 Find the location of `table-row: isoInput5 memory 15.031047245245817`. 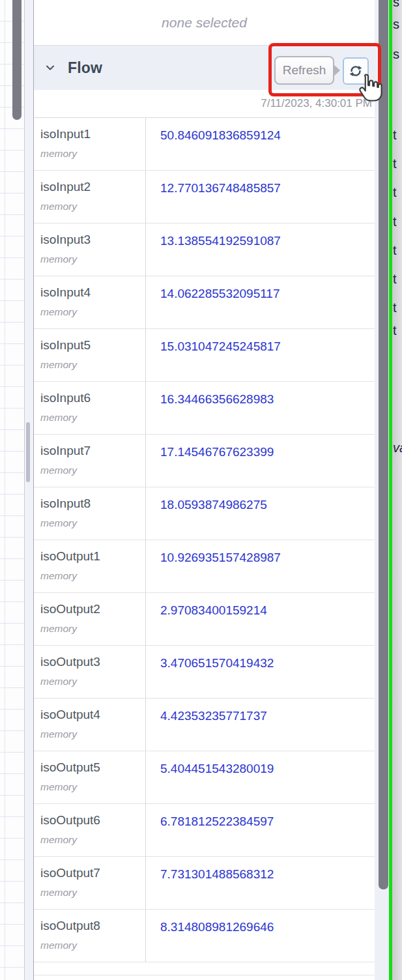

table-row: isoInput5 memory 15.031047245245817 is located at coordinates (205, 356).